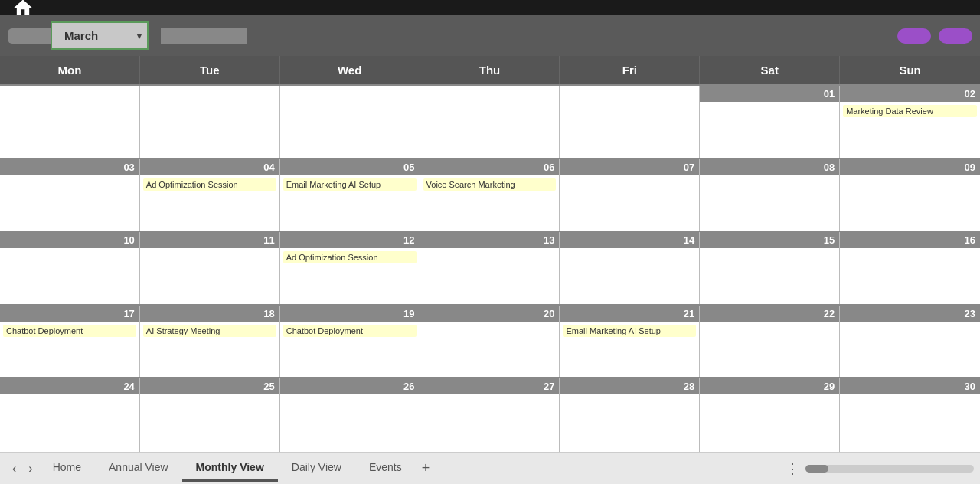  Describe the element at coordinates (210, 268) in the screenshot. I see `calendar-cell: 11` at that location.